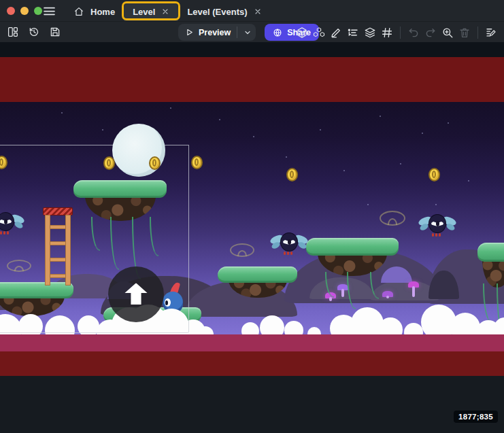 The width and height of the screenshot is (504, 433). I want to click on camera-border-bottom, so click(94, 333).